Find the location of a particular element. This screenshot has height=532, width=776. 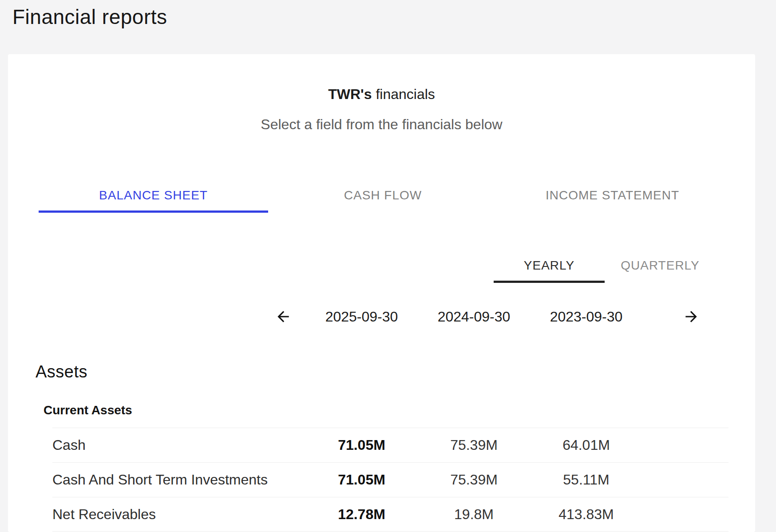

table-row-net-receivables: Net Receivables 12.78M 19.8M 413.83M is located at coordinates (391, 514).